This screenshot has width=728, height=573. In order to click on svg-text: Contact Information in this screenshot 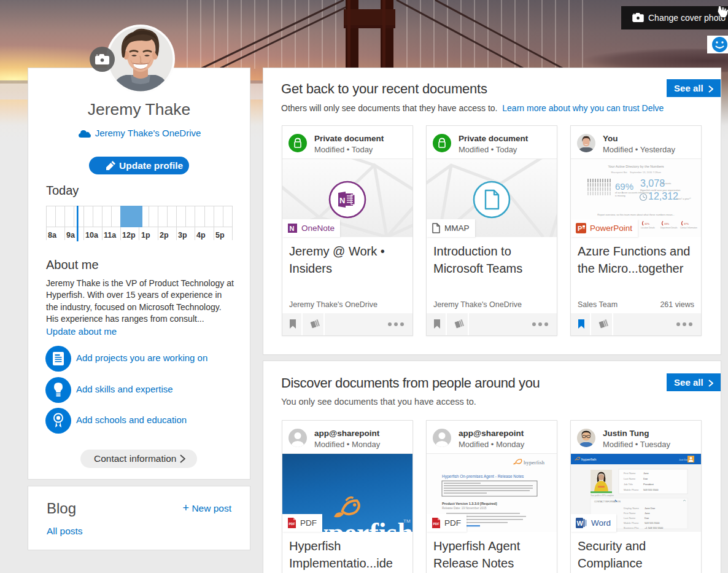, I will do `click(689, 228)`.